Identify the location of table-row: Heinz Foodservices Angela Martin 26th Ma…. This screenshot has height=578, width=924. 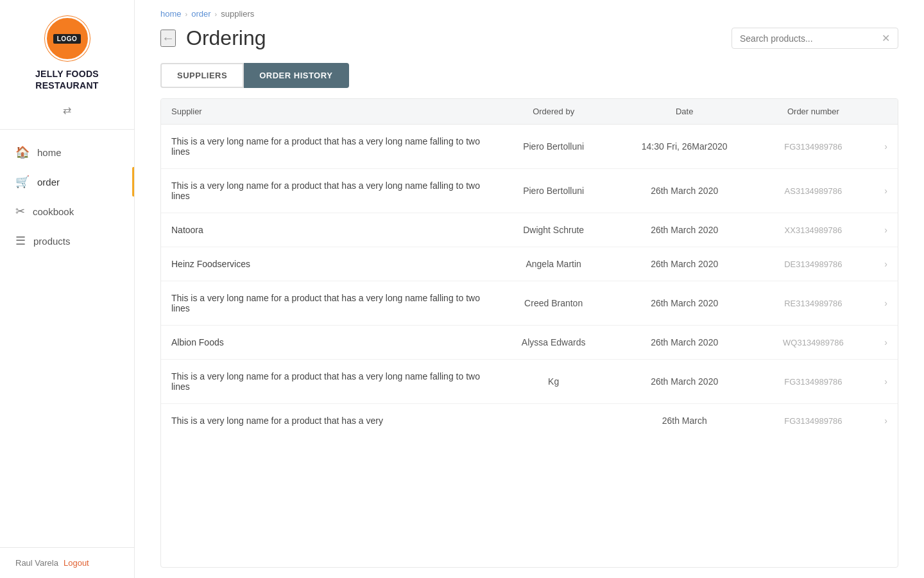
(529, 265).